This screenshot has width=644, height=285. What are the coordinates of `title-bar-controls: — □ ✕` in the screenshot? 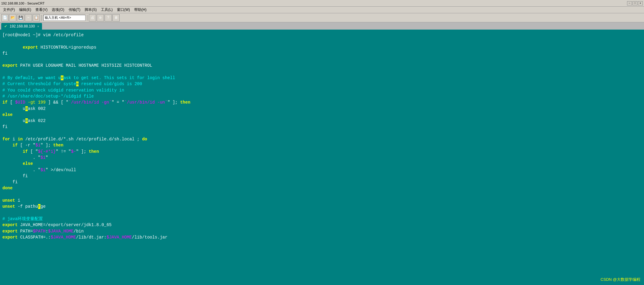 It's located at (635, 3).